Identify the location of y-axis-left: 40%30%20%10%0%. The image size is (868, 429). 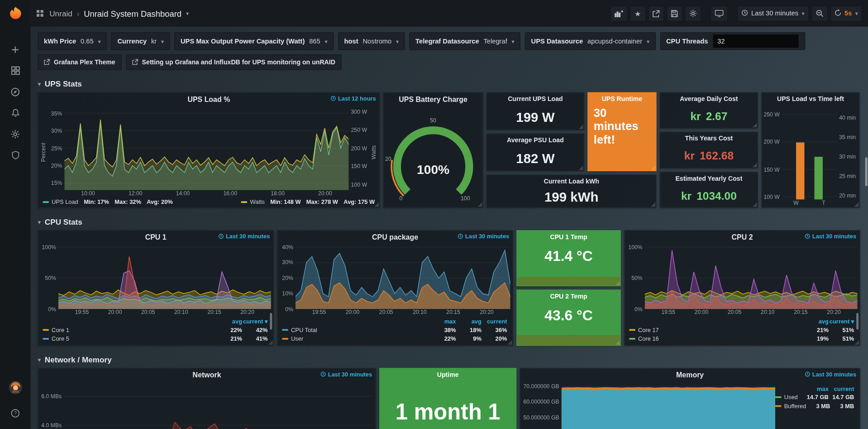
(287, 281).